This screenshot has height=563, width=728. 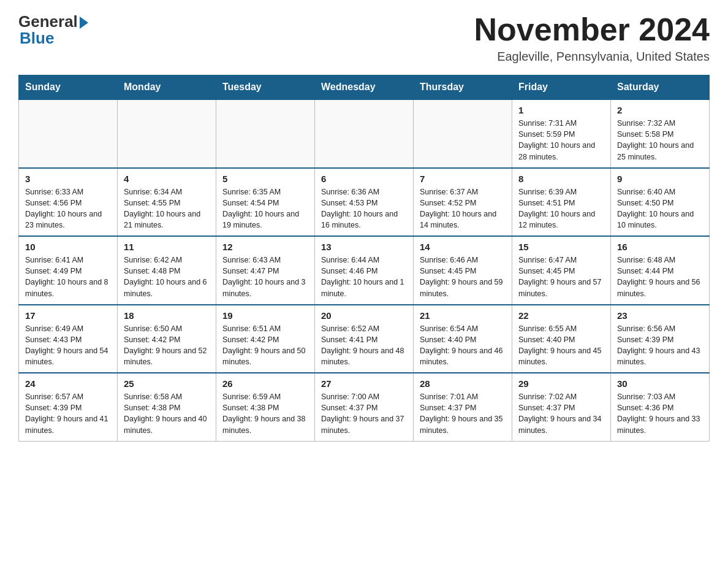 What do you see at coordinates (660, 277) in the screenshot?
I see `day-sun-info: Sunrise: 6:48 AMSunset: 4:44 PMDaylight:…` at bounding box center [660, 277].